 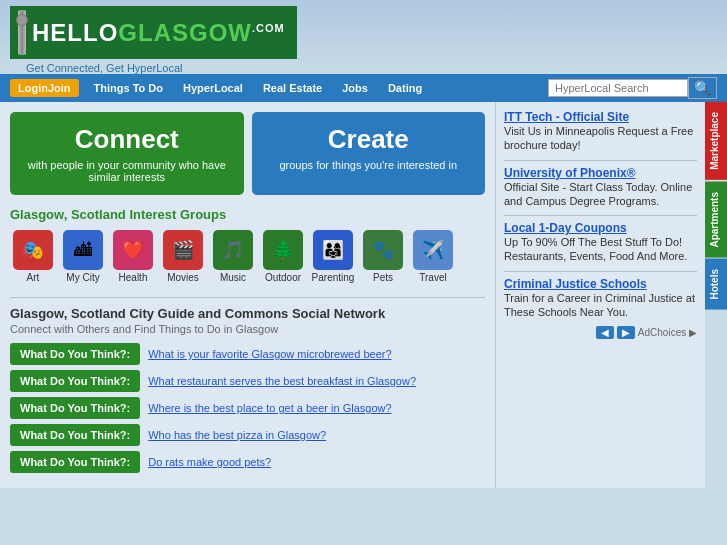 What do you see at coordinates (369, 165) in the screenshot?
I see `create-subtitle: groups for things you're interested in` at bounding box center [369, 165].